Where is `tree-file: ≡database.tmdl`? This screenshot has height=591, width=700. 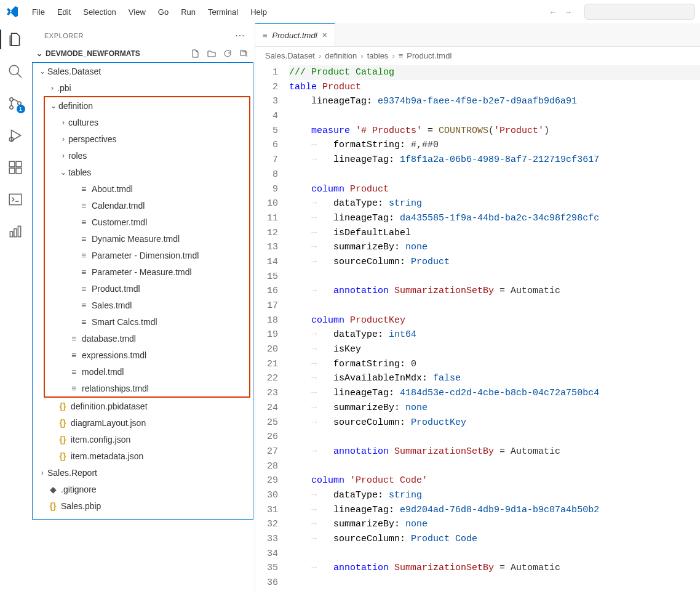 tree-file: ≡database.tmdl is located at coordinates (147, 339).